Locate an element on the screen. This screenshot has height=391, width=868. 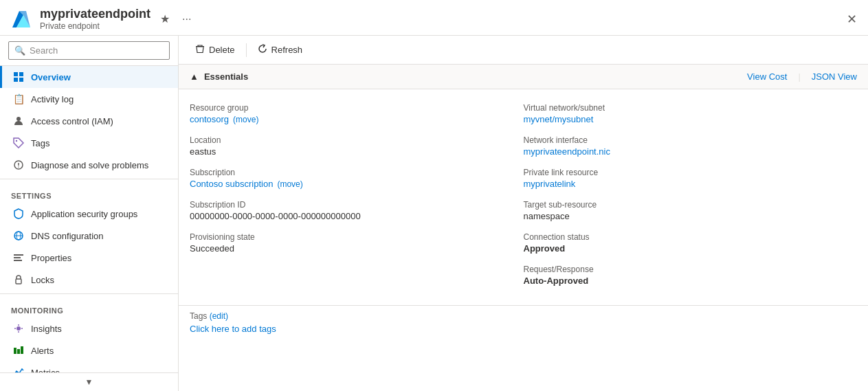
delete-button: Delete is located at coordinates (215, 49).